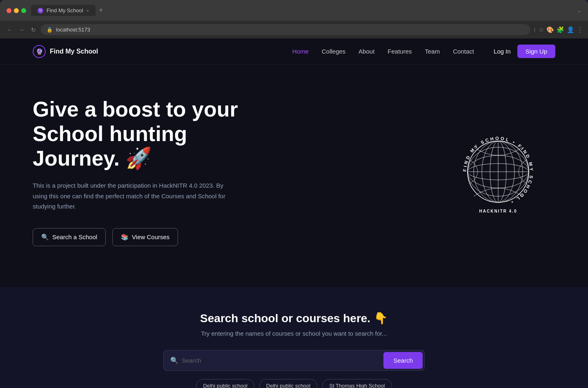  What do you see at coordinates (145, 237) in the screenshot?
I see `view-courses-button: 📚 View Courses` at bounding box center [145, 237].